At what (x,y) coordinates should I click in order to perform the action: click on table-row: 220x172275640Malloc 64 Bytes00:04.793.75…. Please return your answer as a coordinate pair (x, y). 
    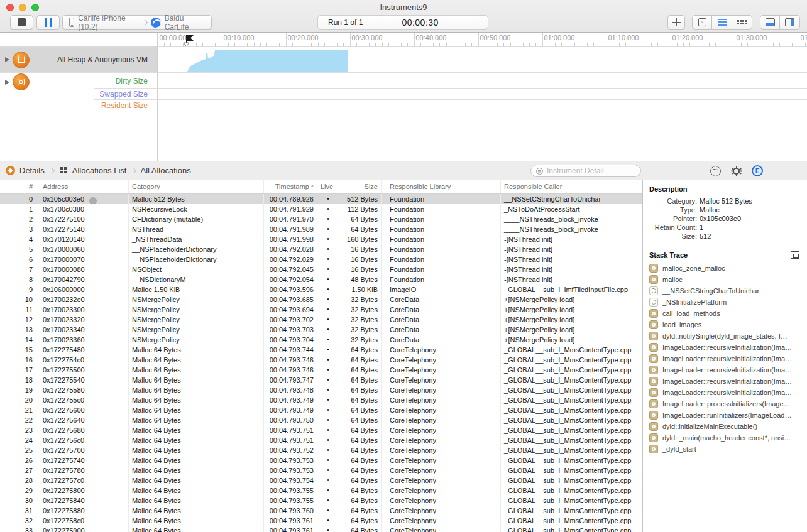
    Looking at the image, I should click on (321, 420).